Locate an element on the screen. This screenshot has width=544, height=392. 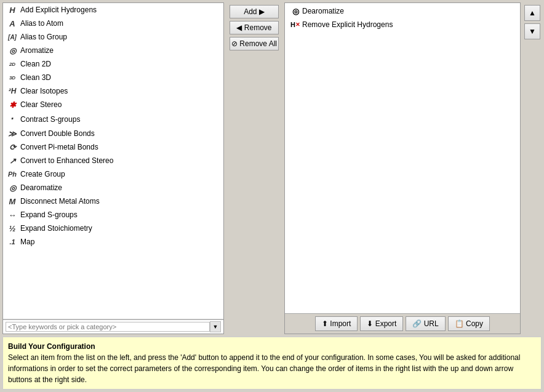
clear-isotopes-label: Clear Isotopes is located at coordinates (44, 91).